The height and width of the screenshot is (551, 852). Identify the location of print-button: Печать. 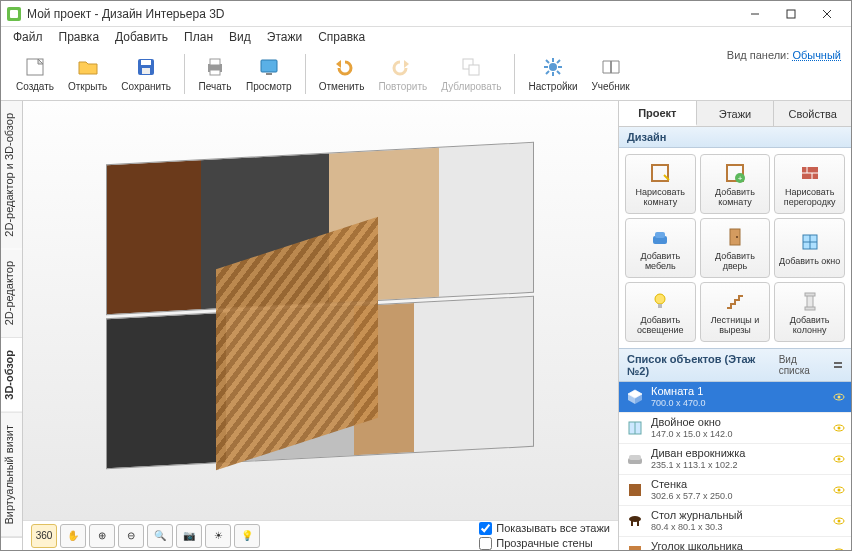
(215, 74).